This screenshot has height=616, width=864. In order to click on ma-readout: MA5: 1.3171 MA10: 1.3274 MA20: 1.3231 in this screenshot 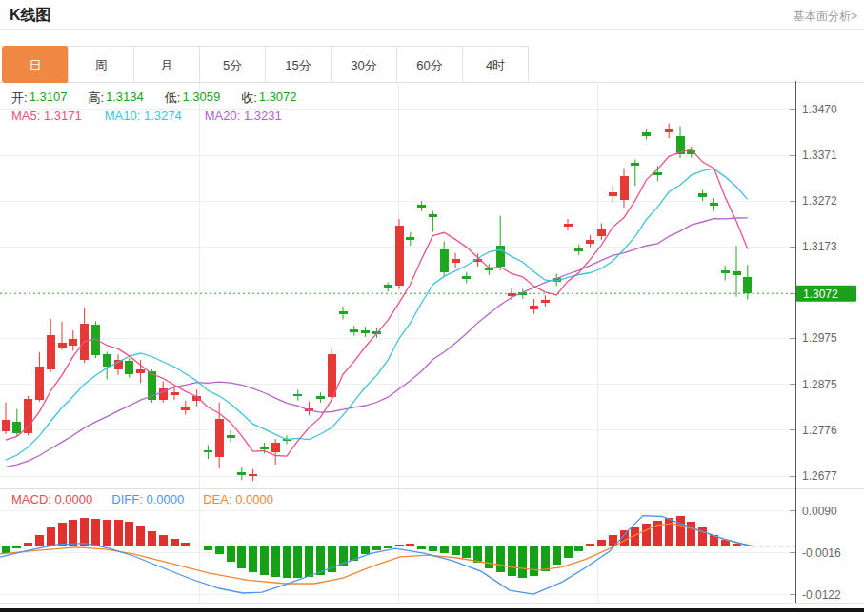, I will do `click(147, 116)`.